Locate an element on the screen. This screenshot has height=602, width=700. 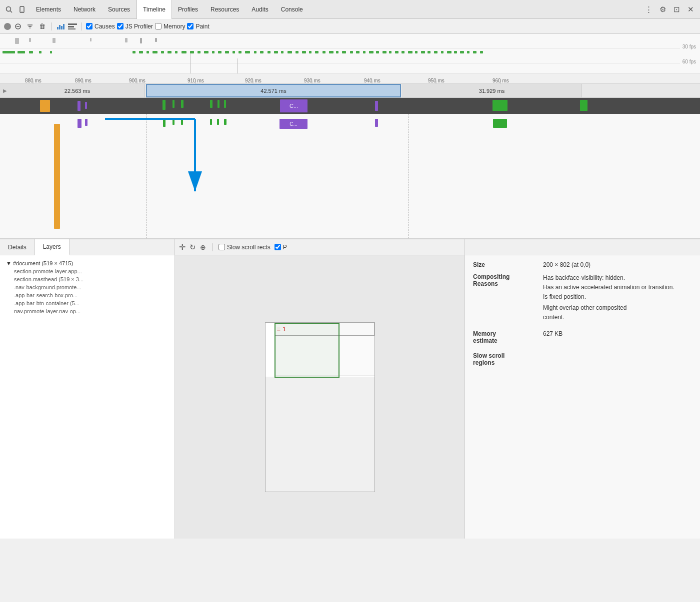
js-profiler-checkbox-label: JS Profiler is located at coordinates (135, 26).